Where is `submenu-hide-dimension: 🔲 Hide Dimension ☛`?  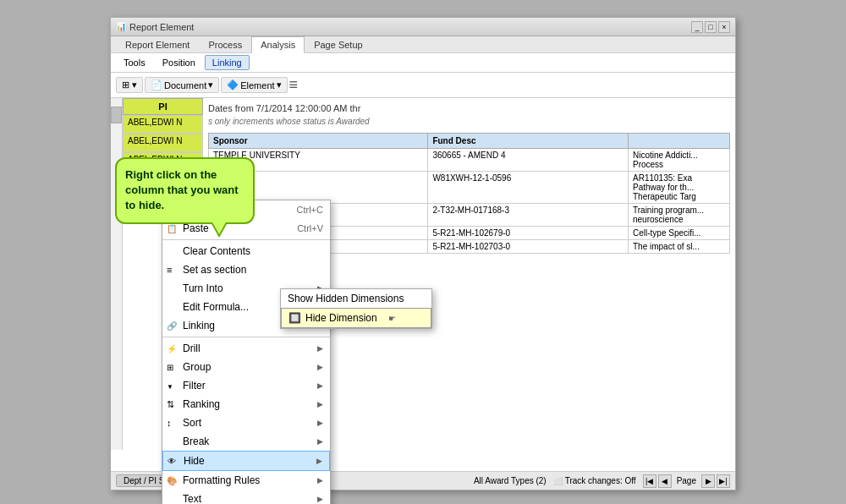 submenu-hide-dimension: 🔲 Hide Dimension ☛ is located at coordinates (356, 318).